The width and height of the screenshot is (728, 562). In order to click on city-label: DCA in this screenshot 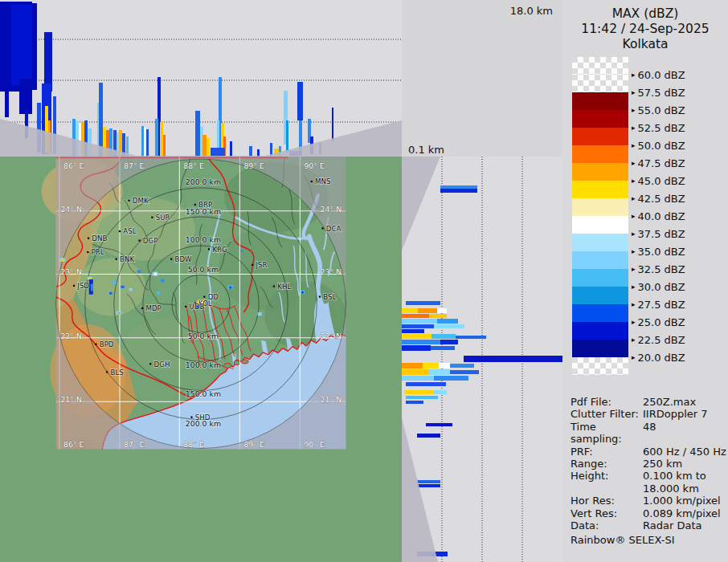, I will do `click(334, 229)`.